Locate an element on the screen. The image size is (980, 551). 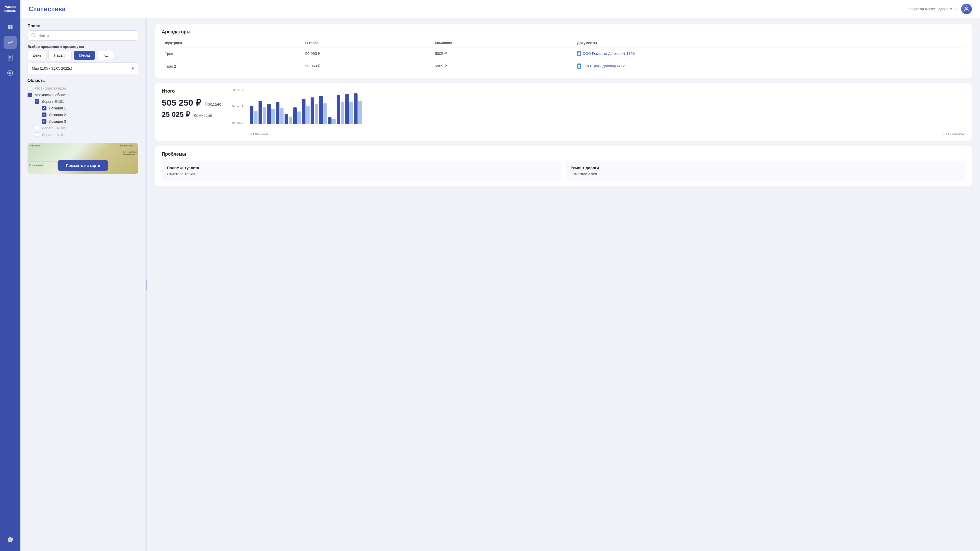
checkbox-road-e101 is located at coordinates (37, 102).